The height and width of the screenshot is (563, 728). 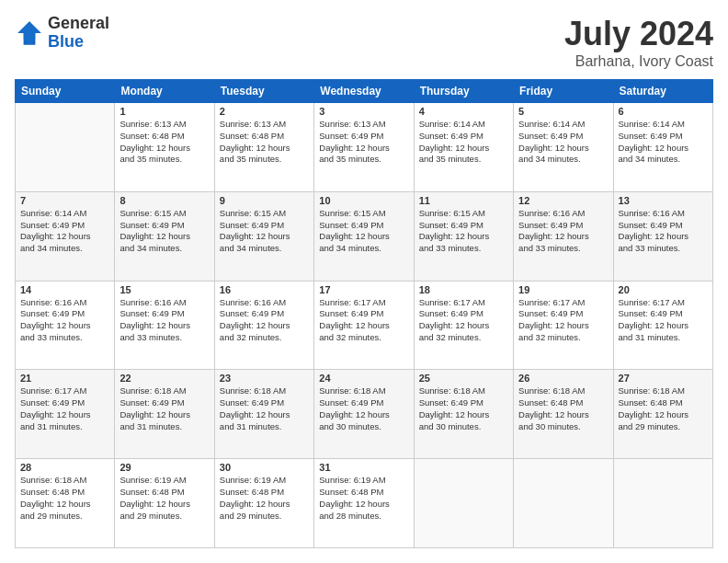 What do you see at coordinates (463, 378) in the screenshot?
I see `day-number: 25` at bounding box center [463, 378].